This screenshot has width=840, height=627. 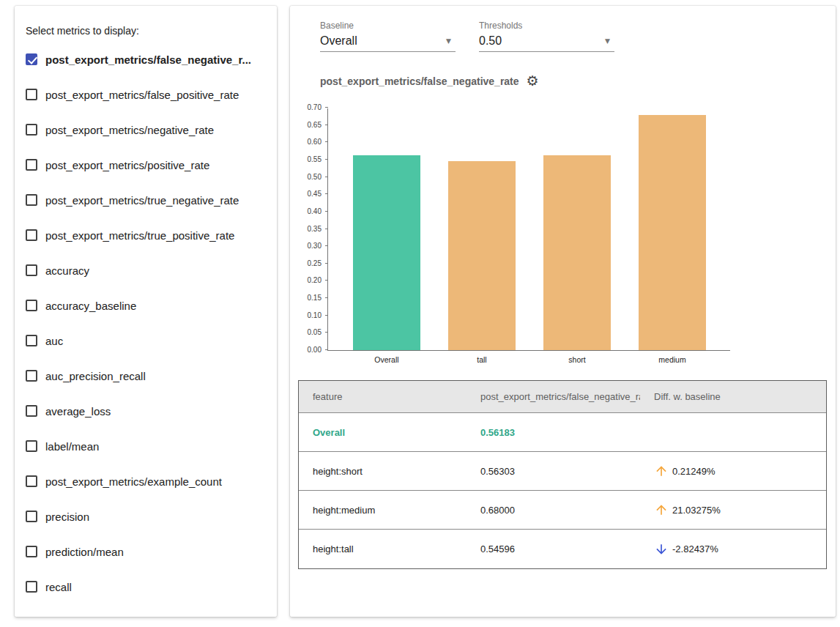 I want to click on metric-value-cell: 0.54596, so click(x=554, y=549).